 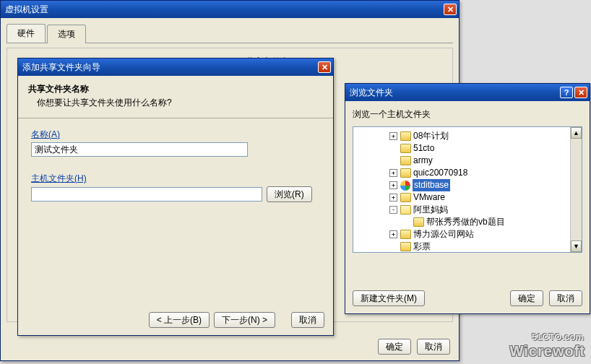 What do you see at coordinates (467, 92) in the screenshot?
I see `browse-titlebar: 浏览文件夹 ? ✕` at bounding box center [467, 92].